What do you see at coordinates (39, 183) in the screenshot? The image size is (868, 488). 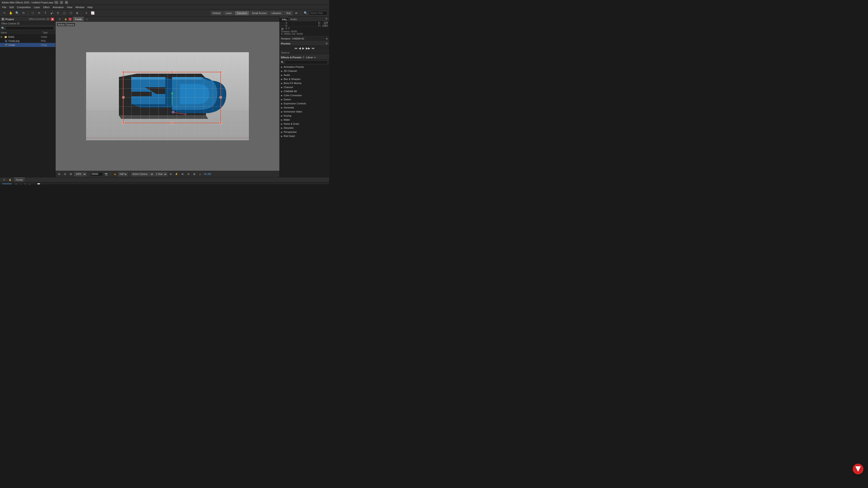 I see `tl-graph-editor-btn: 📈` at bounding box center [39, 183].